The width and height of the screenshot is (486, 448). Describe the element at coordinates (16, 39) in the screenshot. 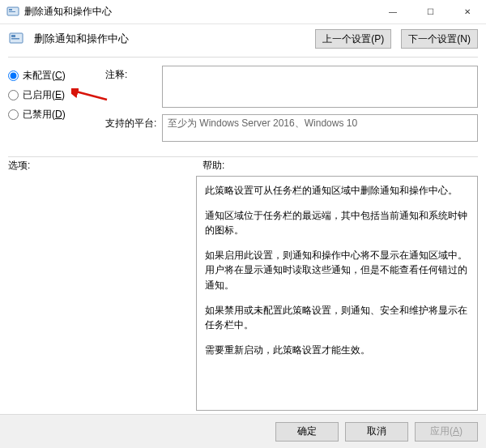

I see `policy-icon` at that location.